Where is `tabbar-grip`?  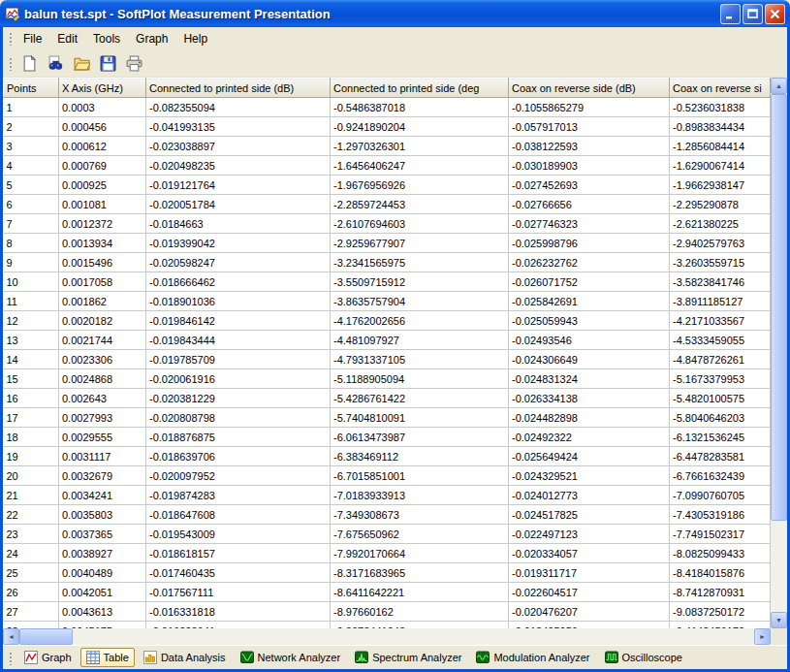
tabbar-grip is located at coordinates (10, 657).